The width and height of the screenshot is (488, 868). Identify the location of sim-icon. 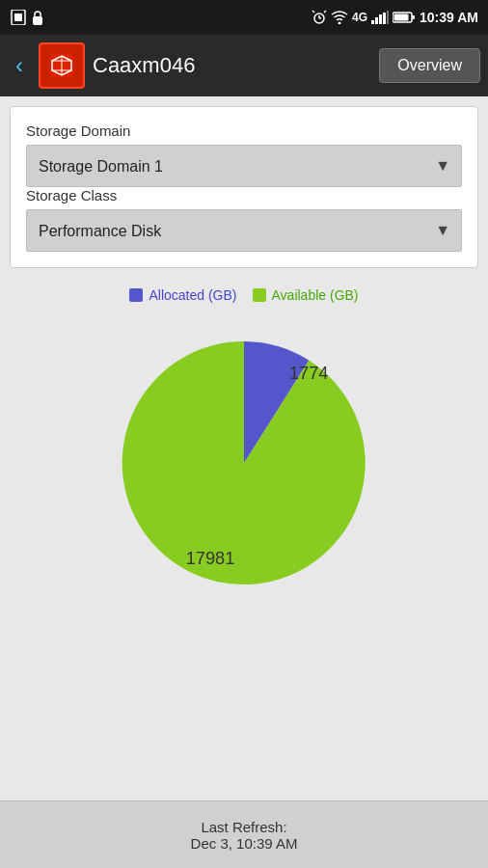
(18, 17).